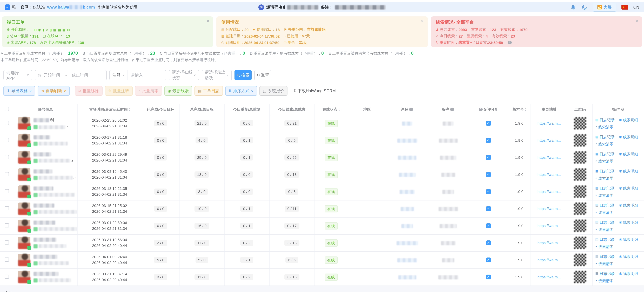 The width and height of the screenshot is (644, 292). What do you see at coordinates (147, 75) in the screenshot?
I see `keyword-input: 请输入` at bounding box center [147, 75].